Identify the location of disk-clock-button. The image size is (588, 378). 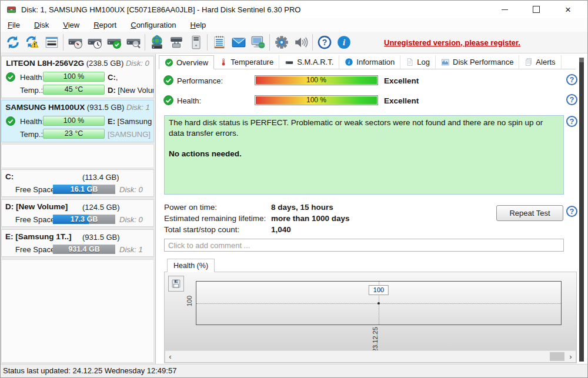
(94, 42).